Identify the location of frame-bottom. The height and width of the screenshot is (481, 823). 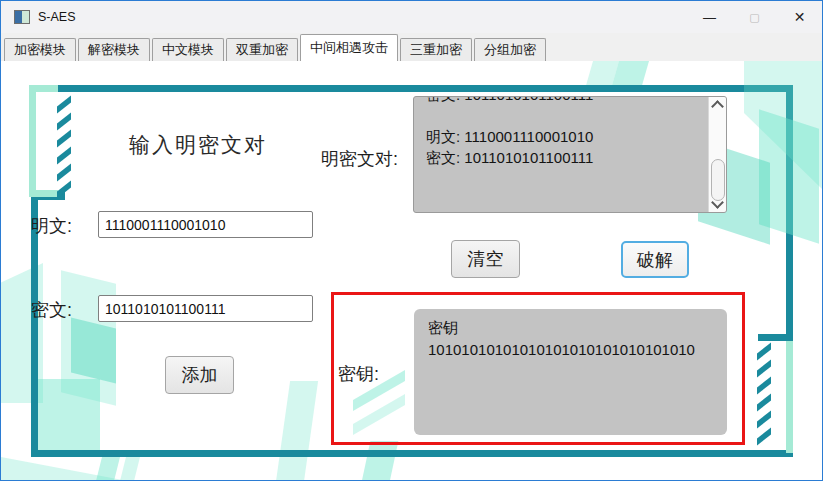
(412, 454).